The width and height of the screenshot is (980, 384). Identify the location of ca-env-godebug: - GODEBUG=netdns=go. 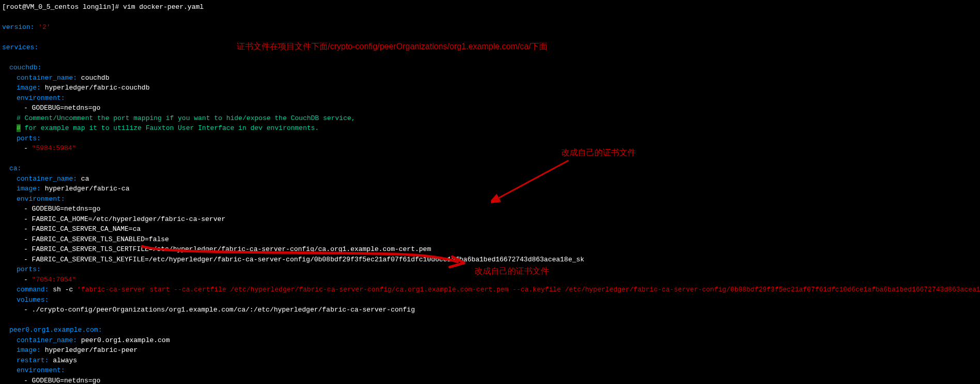
(490, 209).